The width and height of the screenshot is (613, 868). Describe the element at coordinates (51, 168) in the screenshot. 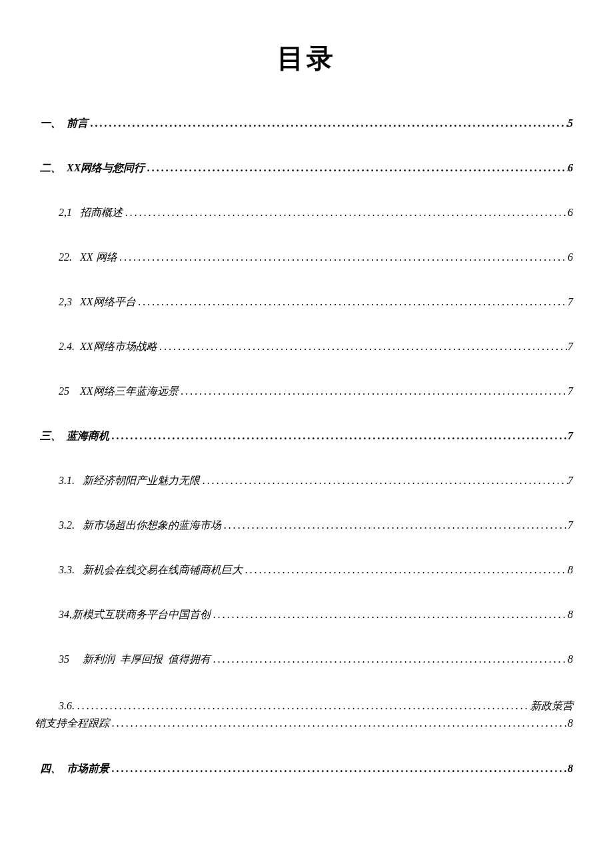

I see `toc-num: 二、` at that location.